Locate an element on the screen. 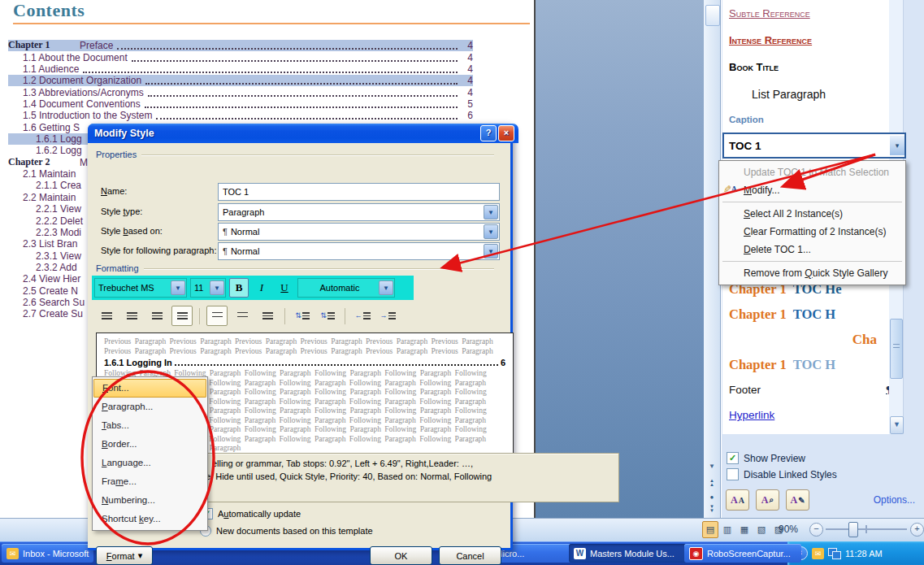  style-list-item: Book Title a is located at coordinates (813, 67).